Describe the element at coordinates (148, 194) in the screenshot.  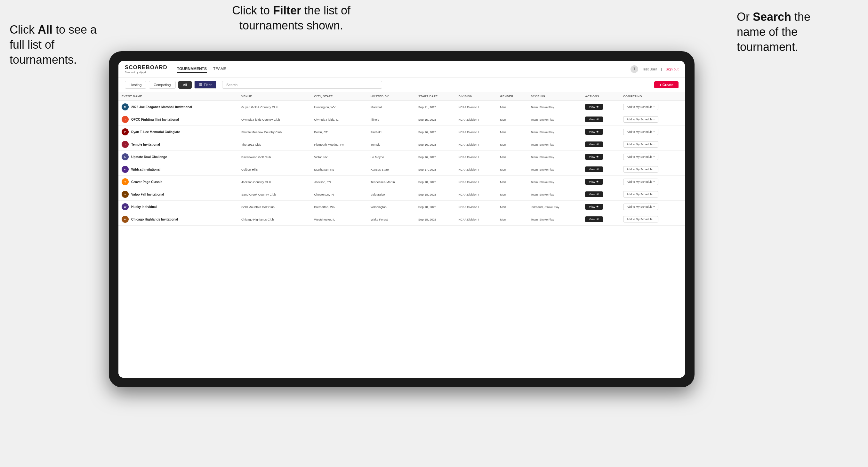
I see `event-name: Valpo Fall Invitational` at that location.